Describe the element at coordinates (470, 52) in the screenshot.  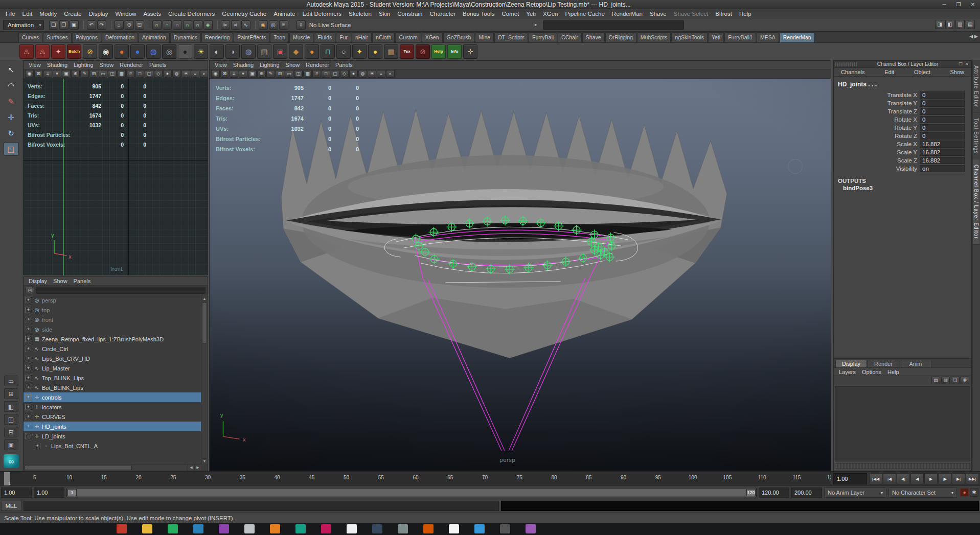
I see `hammer-icon: ✛` at that location.